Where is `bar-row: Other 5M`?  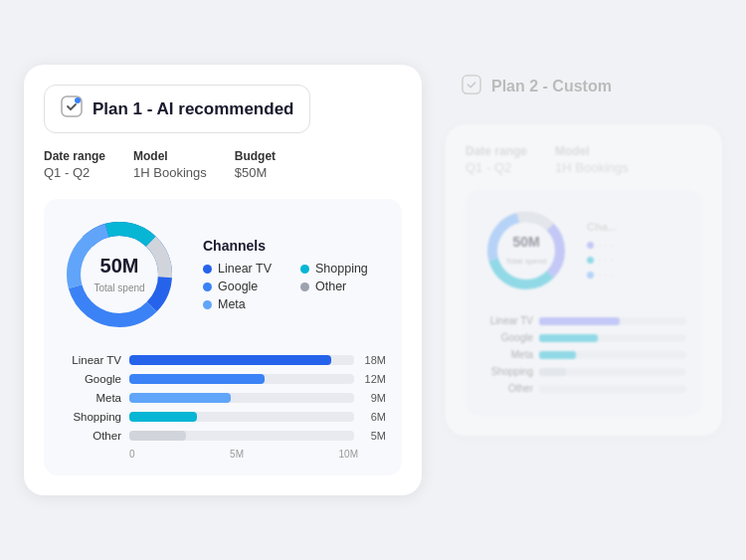 bar-row: Other 5M is located at coordinates (223, 436).